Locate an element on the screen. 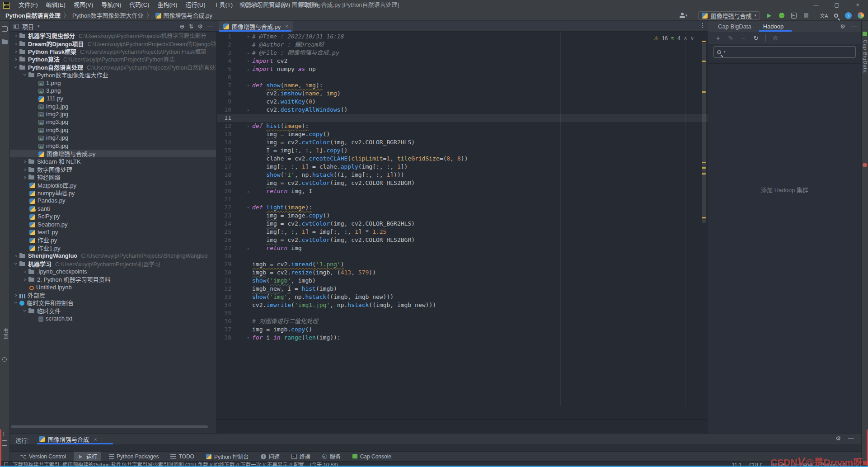 This screenshot has height=467, width=868. code-line-6: 6 is located at coordinates (462, 77).